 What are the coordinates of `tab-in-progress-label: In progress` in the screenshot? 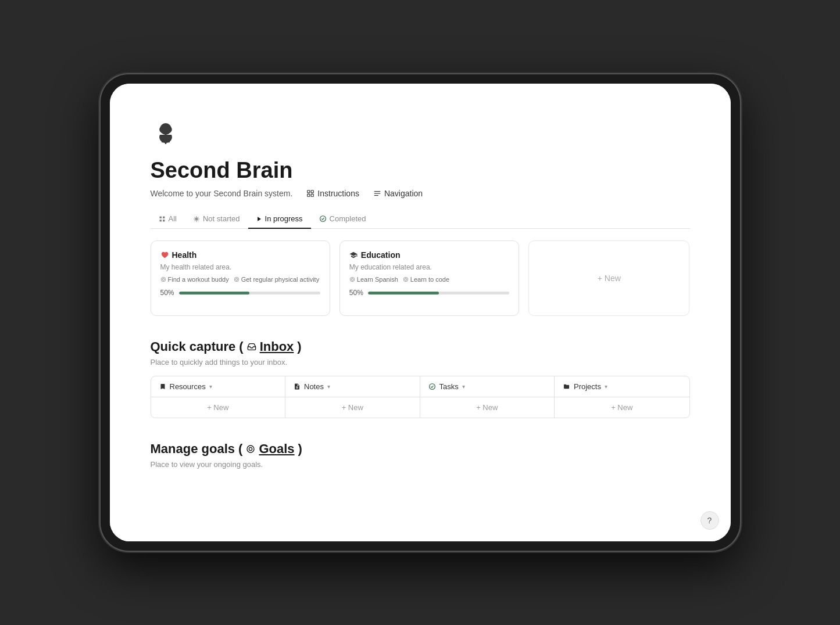 It's located at (284, 218).